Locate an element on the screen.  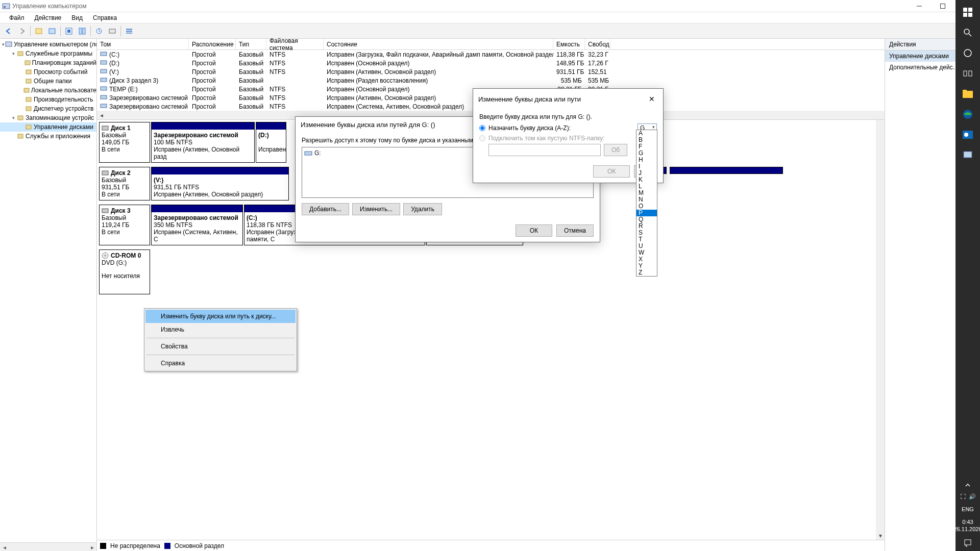
volume-icon: 🔊 is located at coordinates (972, 497).